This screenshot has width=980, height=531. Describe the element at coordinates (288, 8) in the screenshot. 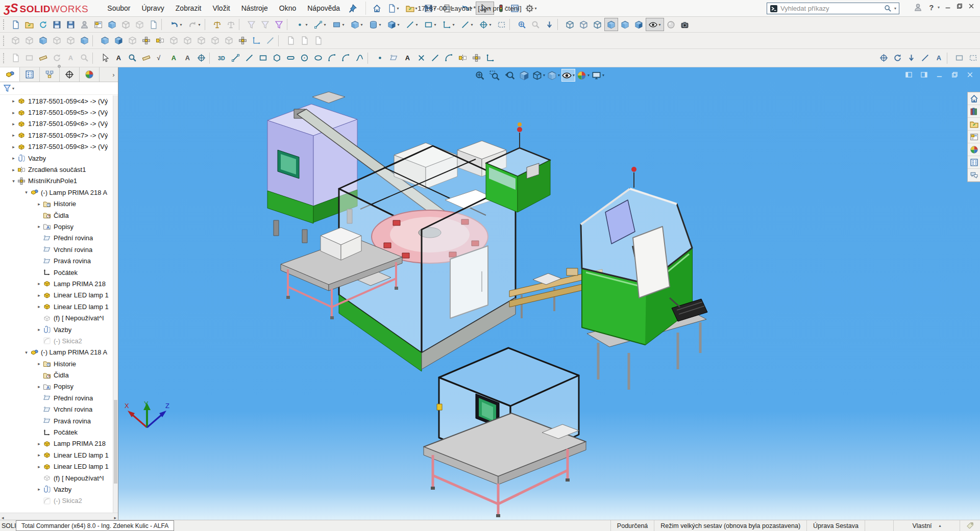

I see `menu-item: Okno` at that location.